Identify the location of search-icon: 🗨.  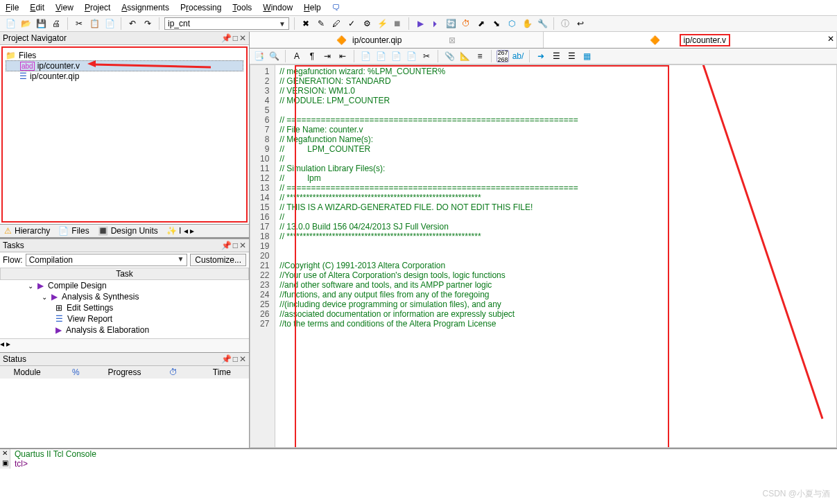
(336, 8).